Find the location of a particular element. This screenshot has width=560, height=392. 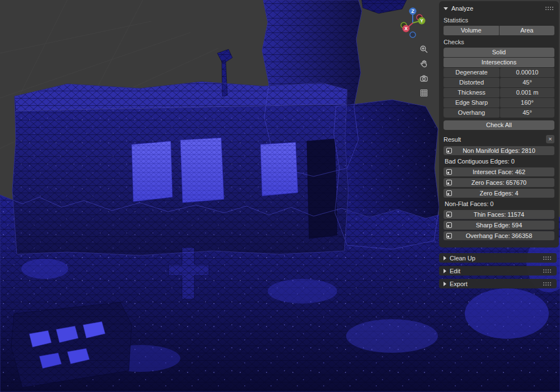

check-row-degenerate: Degenerate 0.00010 is located at coordinates (499, 73).